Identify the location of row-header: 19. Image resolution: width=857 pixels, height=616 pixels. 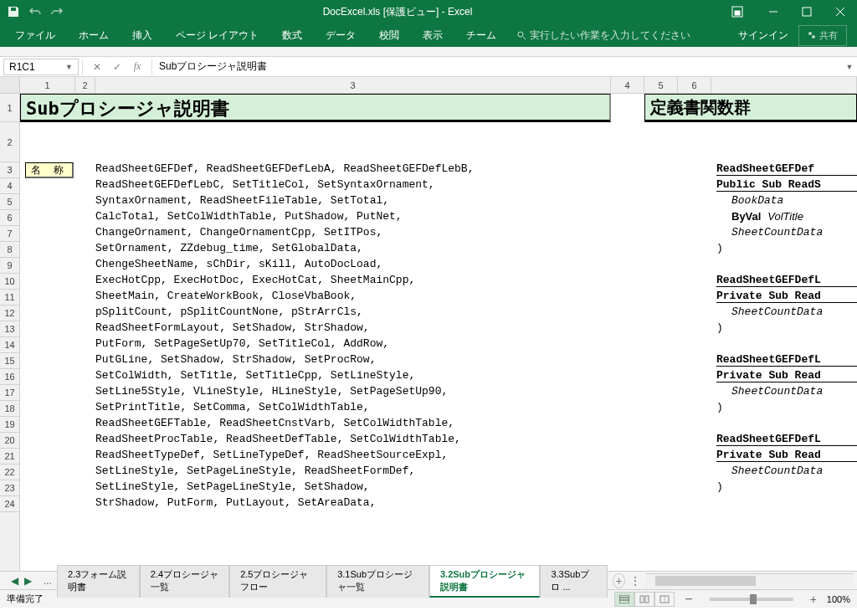
(10, 425).